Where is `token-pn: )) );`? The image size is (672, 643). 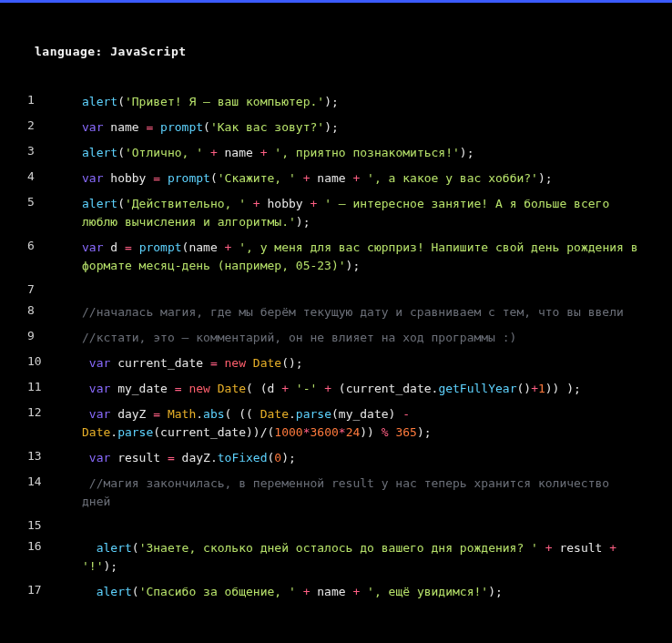 token-pn: )) ); is located at coordinates (563, 388).